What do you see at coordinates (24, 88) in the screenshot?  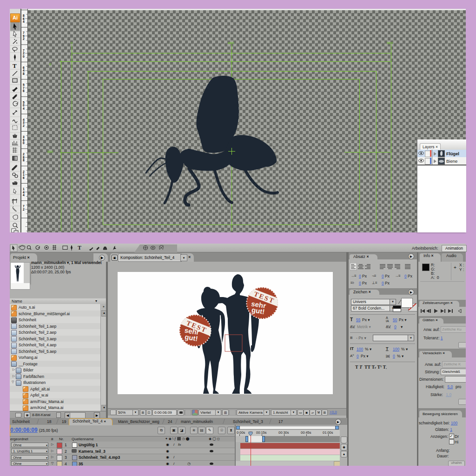 I see `svg-text: 576` at bounding box center [24, 88].